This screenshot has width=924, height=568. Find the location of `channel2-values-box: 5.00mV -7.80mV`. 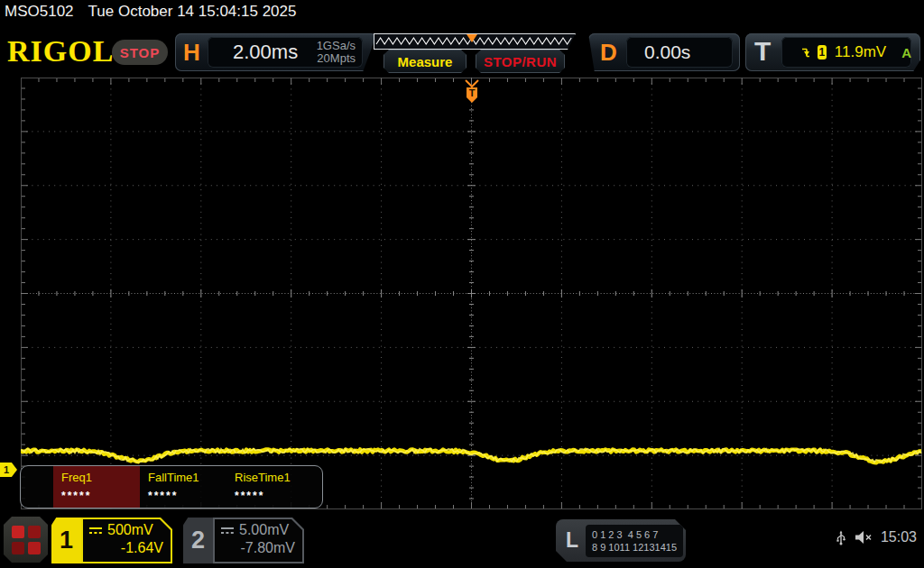

channel2-values-box: 5.00mV -7.80mV is located at coordinates (258, 541).